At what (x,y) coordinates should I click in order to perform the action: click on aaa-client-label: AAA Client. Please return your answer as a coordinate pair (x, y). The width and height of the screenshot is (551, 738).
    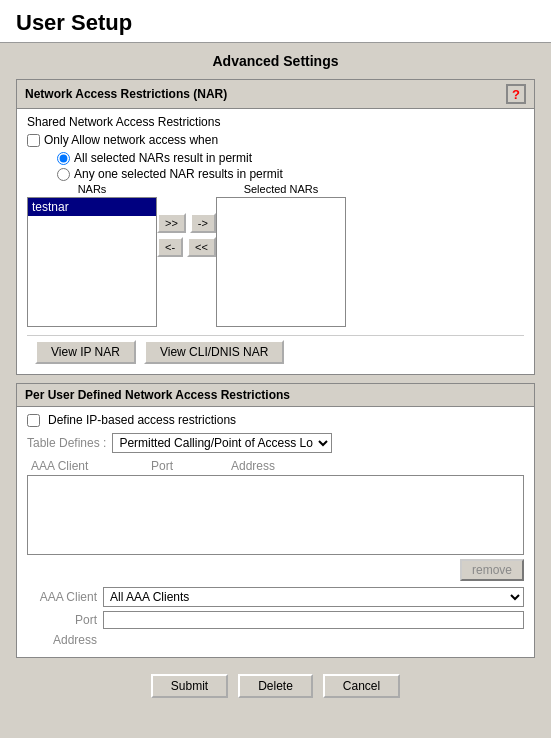
    Looking at the image, I should click on (62, 597).